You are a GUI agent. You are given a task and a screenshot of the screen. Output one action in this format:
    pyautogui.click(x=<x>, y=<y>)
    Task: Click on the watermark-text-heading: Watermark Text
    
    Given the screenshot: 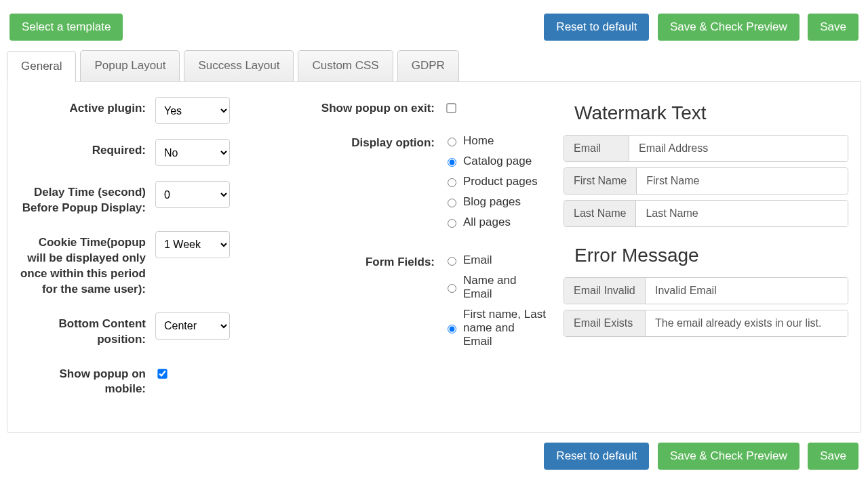 What is the action you would take?
    pyautogui.click(x=711, y=113)
    